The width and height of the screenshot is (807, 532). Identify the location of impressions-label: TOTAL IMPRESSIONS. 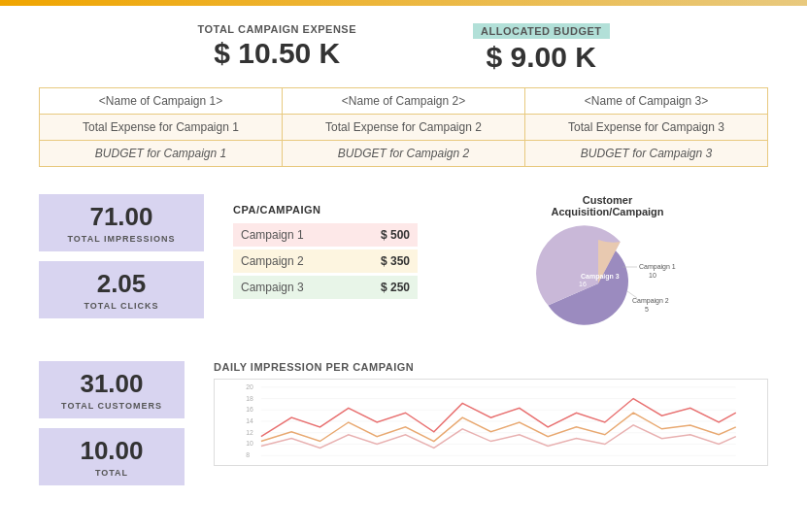
(121, 239).